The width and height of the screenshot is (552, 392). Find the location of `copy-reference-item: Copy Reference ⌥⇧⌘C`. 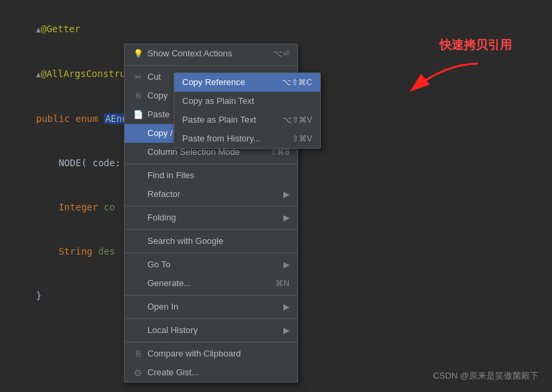

copy-reference-item: Copy Reference ⌥⇧⌘C is located at coordinates (247, 82).